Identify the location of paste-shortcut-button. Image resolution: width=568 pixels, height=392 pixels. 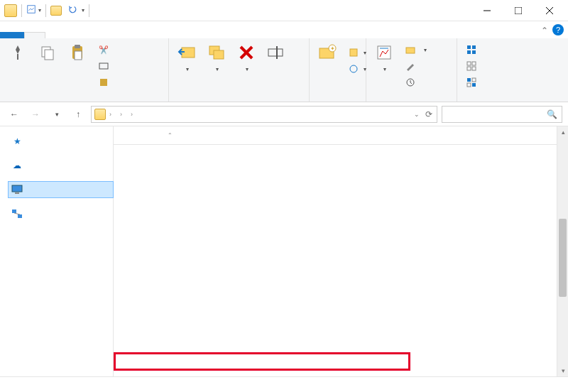
(105, 82).